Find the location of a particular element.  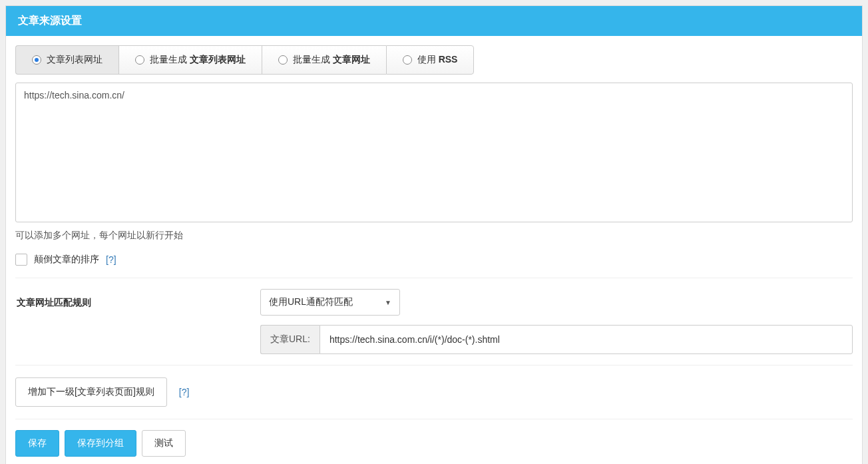

tab-label-bold: RSS is located at coordinates (449, 59).